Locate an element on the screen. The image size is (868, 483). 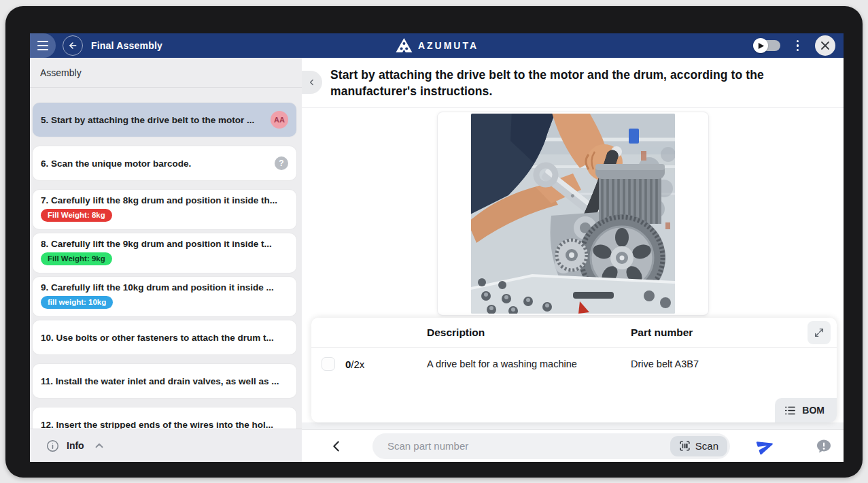
send-button is located at coordinates (766, 446).